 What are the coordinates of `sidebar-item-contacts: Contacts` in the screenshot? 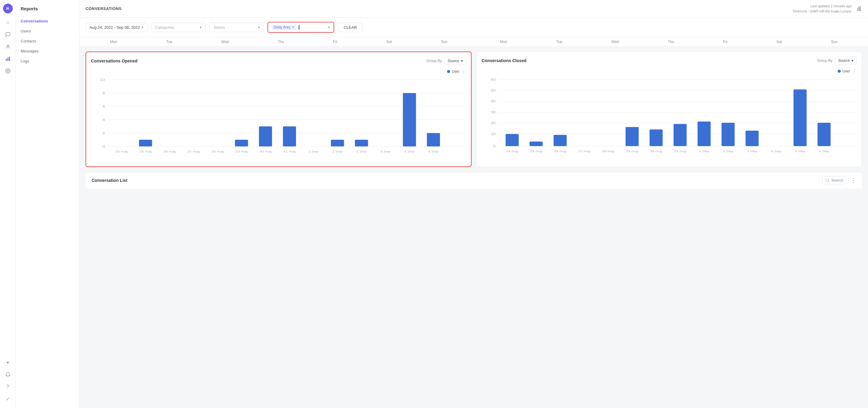 It's located at (48, 41).